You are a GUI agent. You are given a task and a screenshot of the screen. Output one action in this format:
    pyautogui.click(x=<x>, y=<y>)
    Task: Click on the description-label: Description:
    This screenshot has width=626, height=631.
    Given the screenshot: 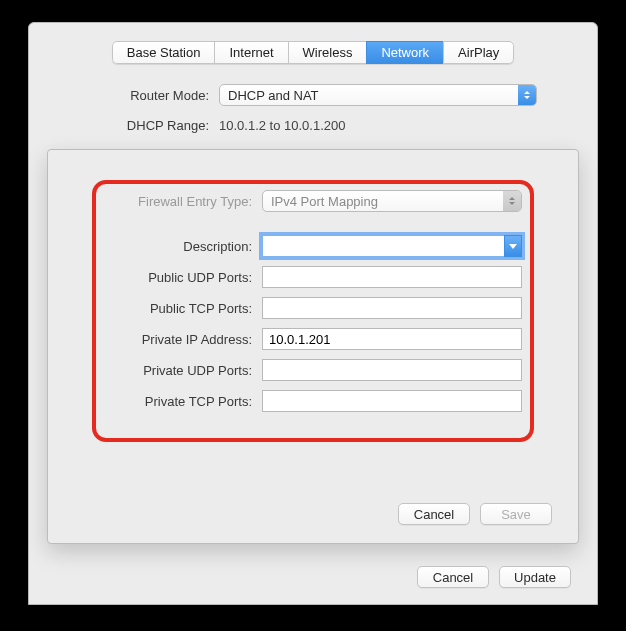 What is the action you would take?
    pyautogui.click(x=183, y=246)
    